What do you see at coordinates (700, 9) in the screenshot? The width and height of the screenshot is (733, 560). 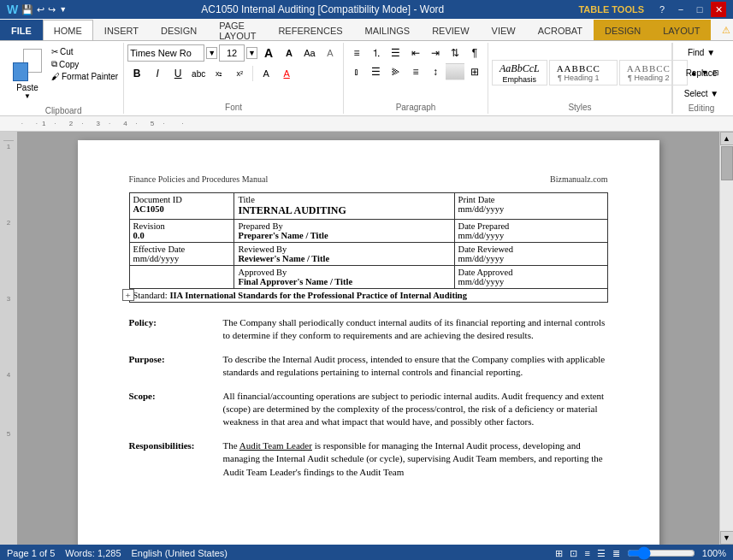 I see `maximize-button: □` at bounding box center [700, 9].